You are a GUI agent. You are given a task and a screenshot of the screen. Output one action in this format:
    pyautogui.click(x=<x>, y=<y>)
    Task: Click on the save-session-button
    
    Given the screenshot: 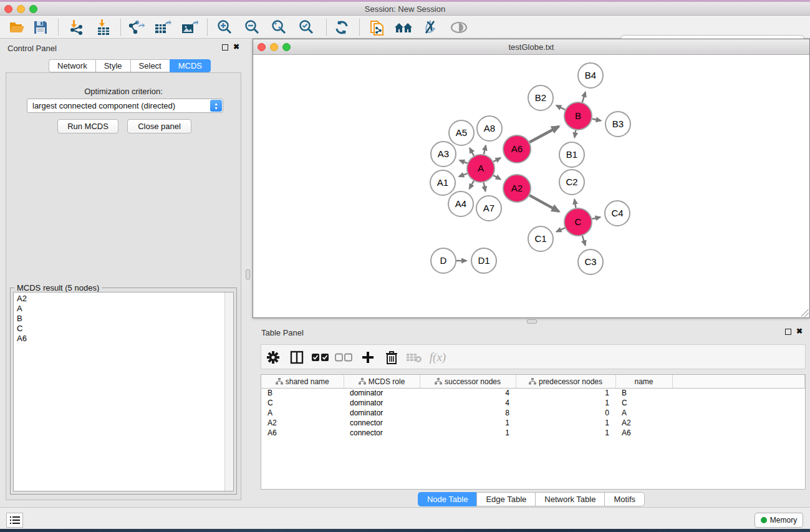 What is the action you would take?
    pyautogui.click(x=41, y=27)
    